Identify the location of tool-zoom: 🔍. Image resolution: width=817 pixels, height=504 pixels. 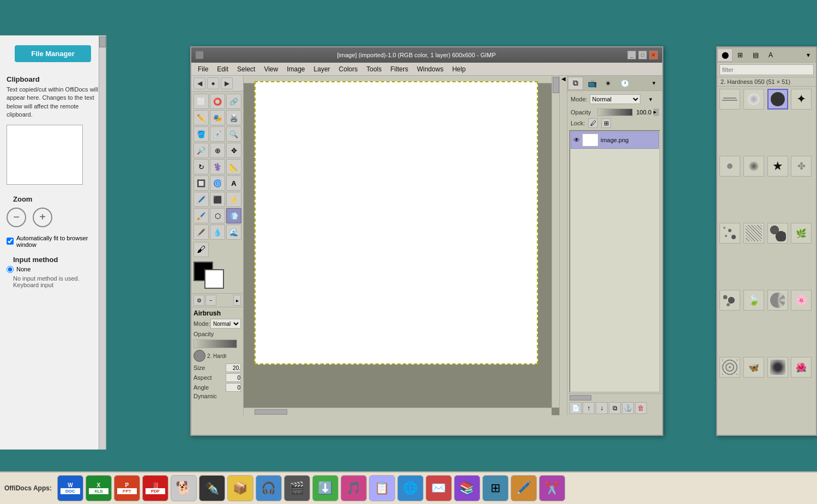
(234, 134).